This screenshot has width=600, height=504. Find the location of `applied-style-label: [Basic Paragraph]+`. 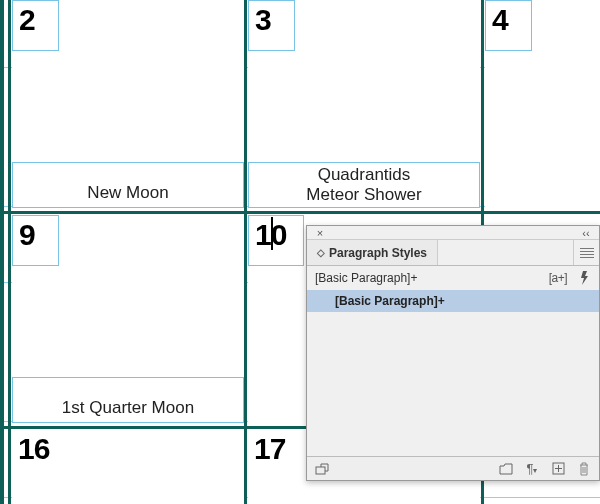

applied-style-label: [Basic Paragraph]+ is located at coordinates (366, 278).